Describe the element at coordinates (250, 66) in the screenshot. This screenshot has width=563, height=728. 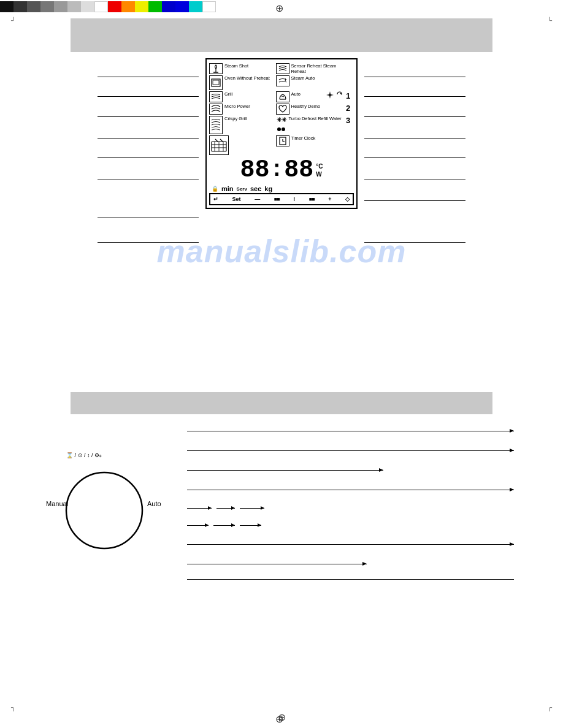
I see `label-steam-shot: Steam Shot` at that location.